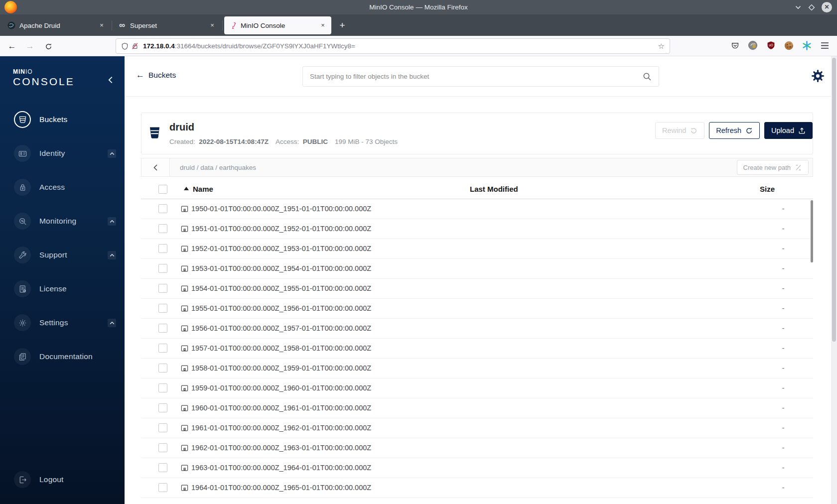 The width and height of the screenshot is (837, 504). I want to click on support-icon, so click(22, 255).